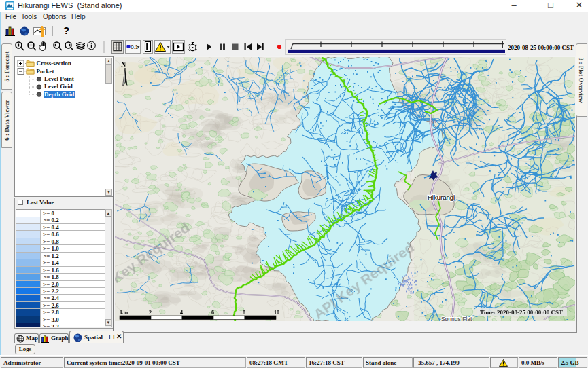 The width and height of the screenshot is (588, 368). I want to click on svg-text: N, so click(124, 64).